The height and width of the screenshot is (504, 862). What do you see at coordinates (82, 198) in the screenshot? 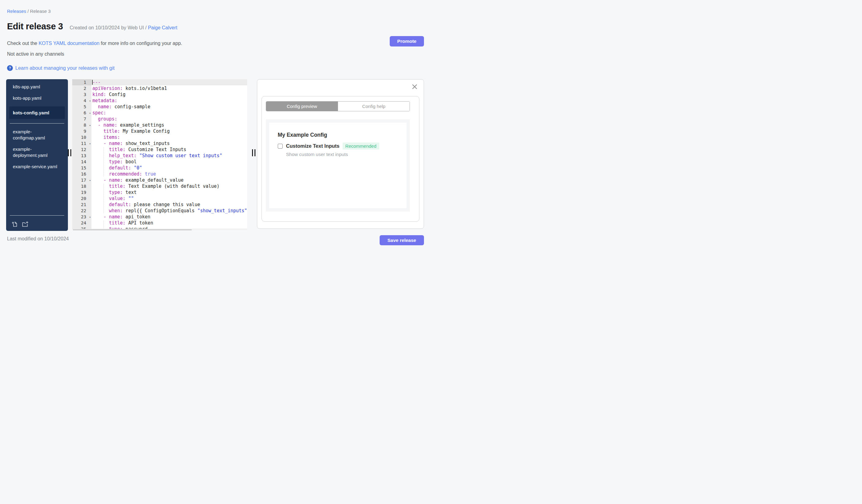
I see `gutter-line: 20` at bounding box center [82, 198].